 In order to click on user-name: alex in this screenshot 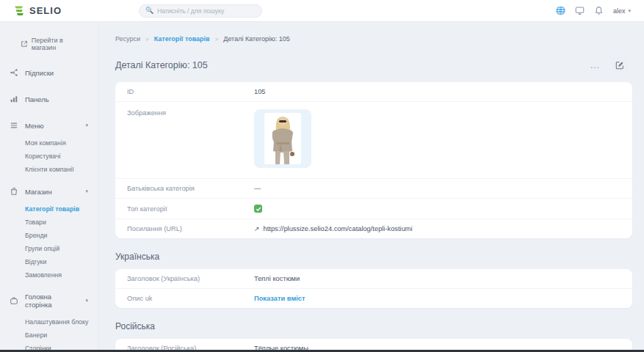, I will do `click(620, 11)`.